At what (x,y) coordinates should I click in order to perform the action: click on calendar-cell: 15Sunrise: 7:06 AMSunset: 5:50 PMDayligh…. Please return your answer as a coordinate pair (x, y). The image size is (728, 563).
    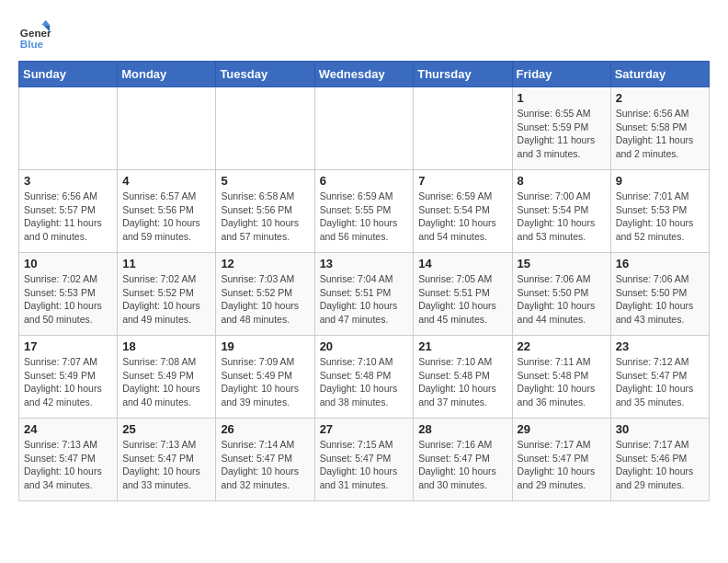
    Looking at the image, I should click on (561, 294).